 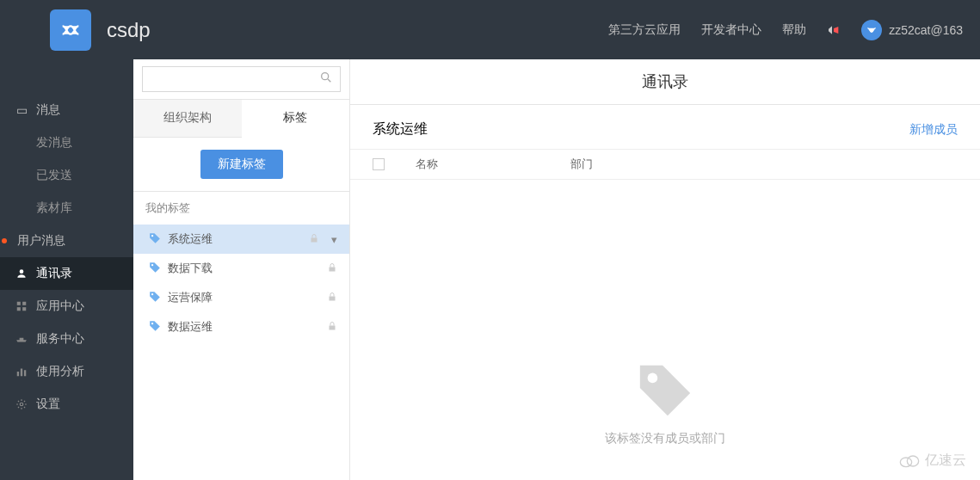 I want to click on header-right: 第三方云应用 开发者中心 帮助 zz52cat@163, so click(x=786, y=30).